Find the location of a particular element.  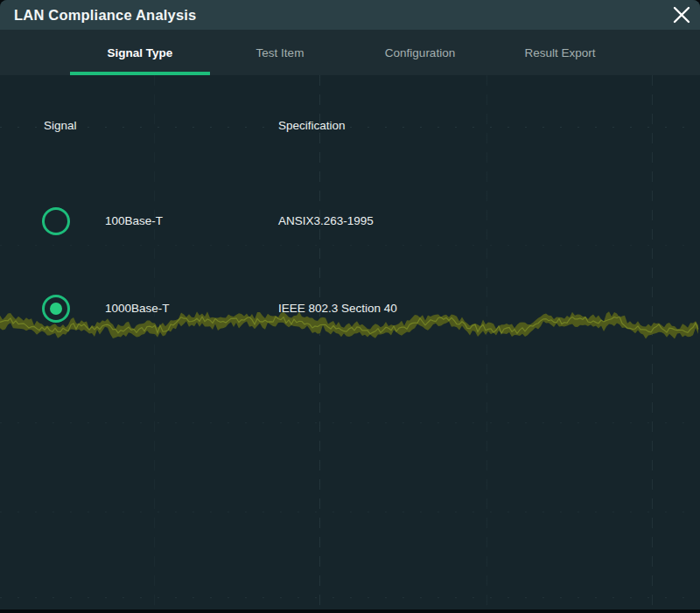

tab-bar: Signal Type Test Item Configuration Resu… is located at coordinates (350, 52).